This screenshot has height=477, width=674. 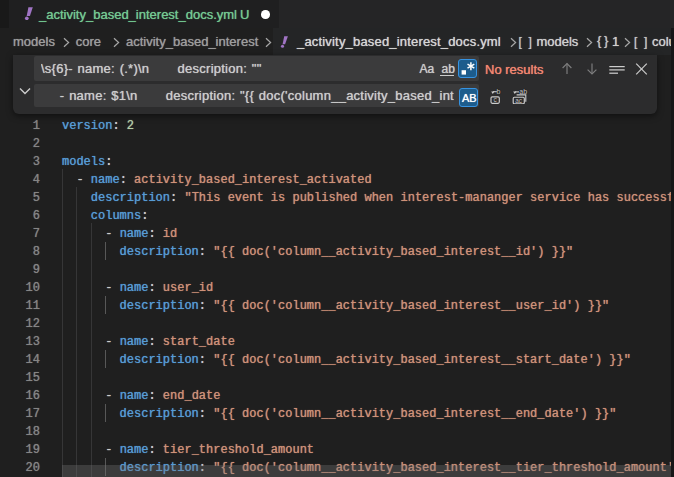 I want to click on svg-text: b, so click(x=498, y=92).